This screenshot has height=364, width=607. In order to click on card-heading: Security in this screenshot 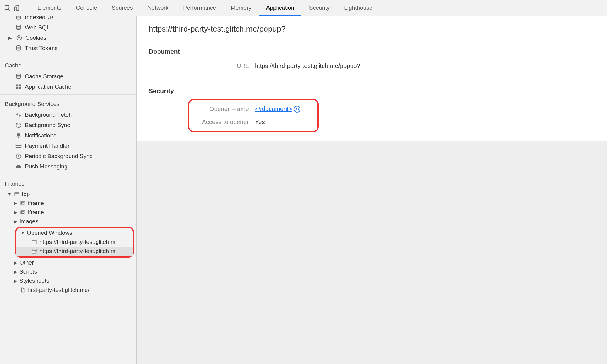, I will do `click(372, 91)`.